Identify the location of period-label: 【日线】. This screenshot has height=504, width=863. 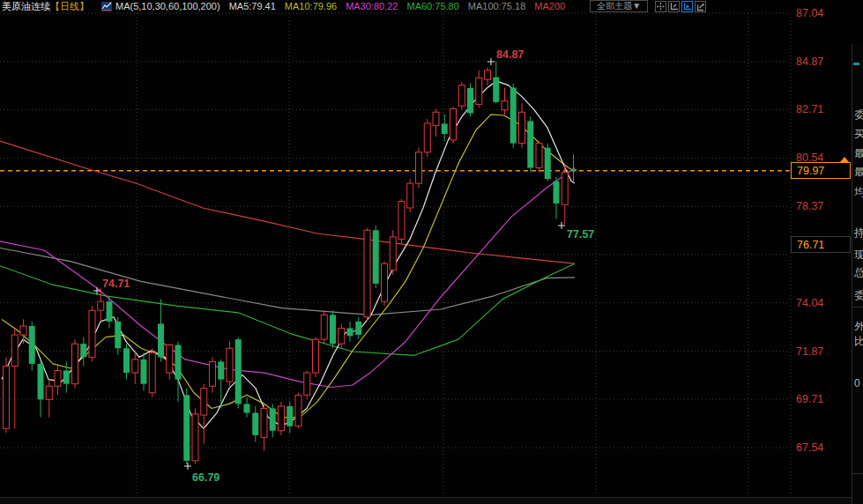
(70, 7).